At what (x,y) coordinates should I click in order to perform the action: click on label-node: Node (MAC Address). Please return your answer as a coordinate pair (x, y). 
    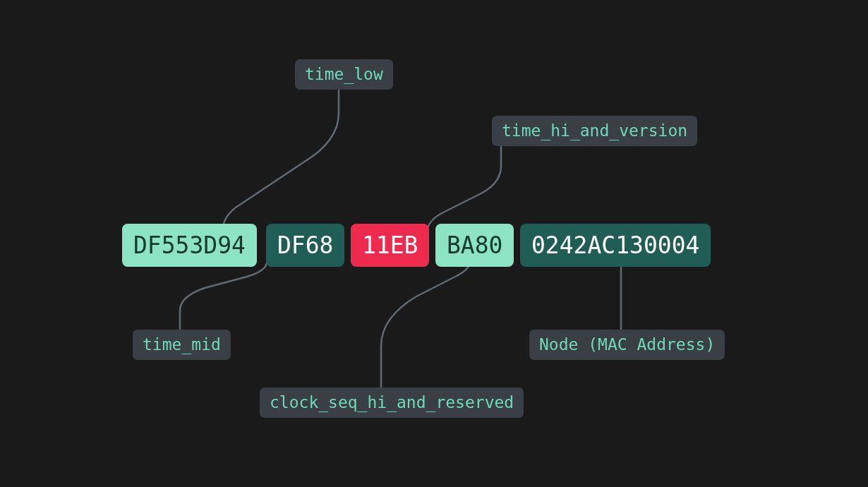
    Looking at the image, I should click on (627, 344).